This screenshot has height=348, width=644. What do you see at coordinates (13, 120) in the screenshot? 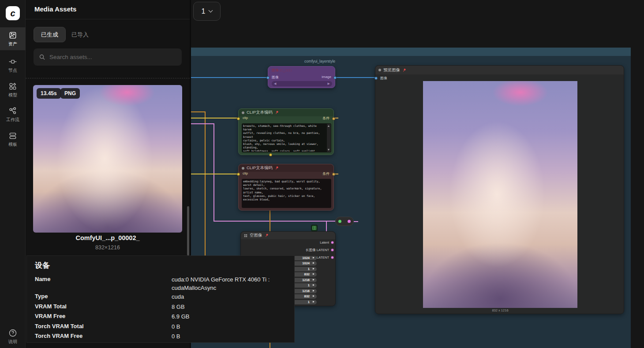
I see `sidebar-item-label: 工作流` at bounding box center [13, 120].